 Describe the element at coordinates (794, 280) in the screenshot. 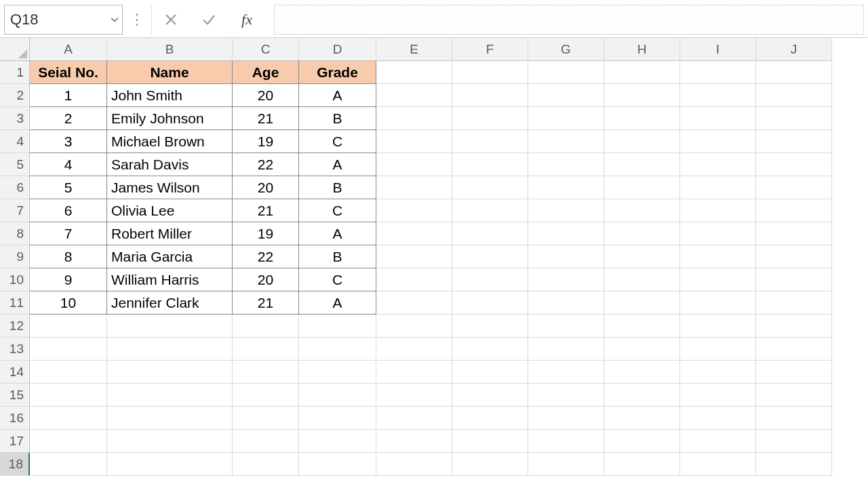

I see `cell-J10` at that location.